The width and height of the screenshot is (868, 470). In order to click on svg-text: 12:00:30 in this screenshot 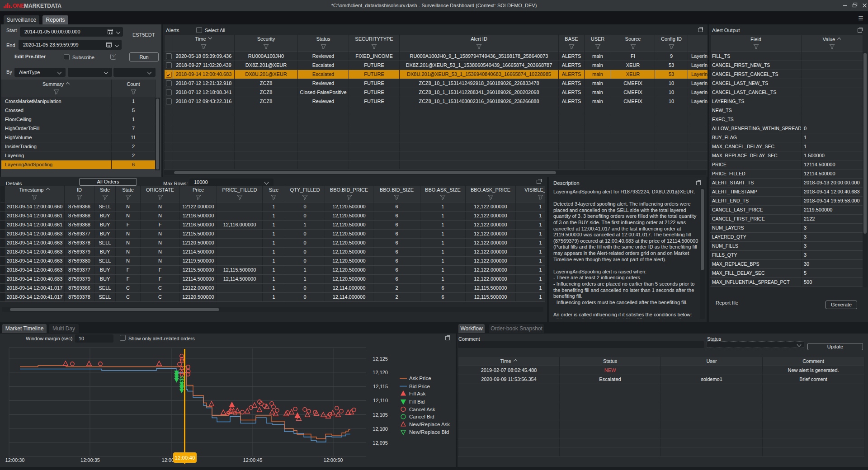, I will do `click(15, 460)`.